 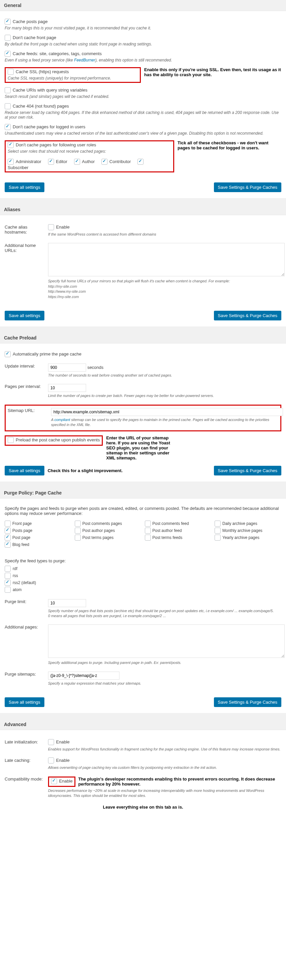 What do you see at coordinates (51, 760) in the screenshot?
I see `late-cache-checkbox` at bounding box center [51, 760].